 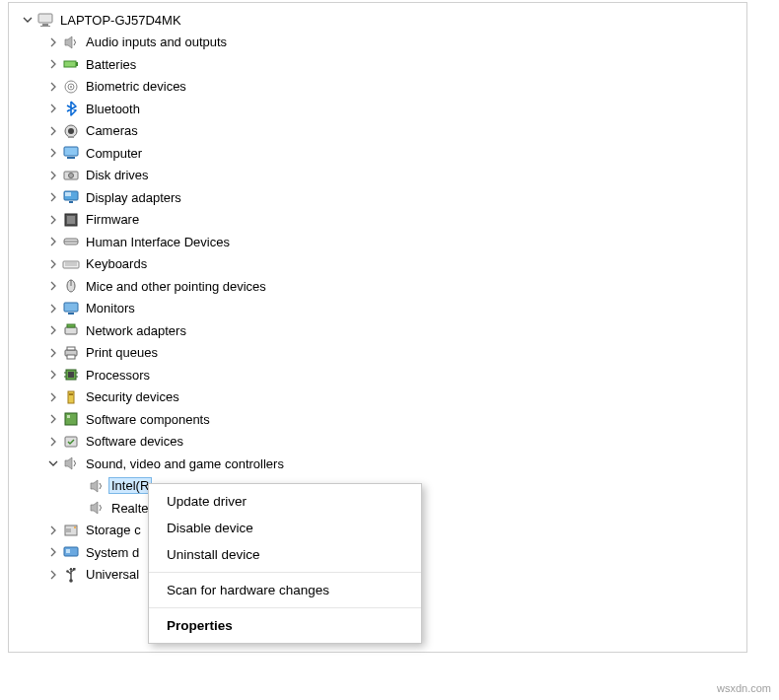 I want to click on tree-category: Monitors, so click(x=380, y=310).